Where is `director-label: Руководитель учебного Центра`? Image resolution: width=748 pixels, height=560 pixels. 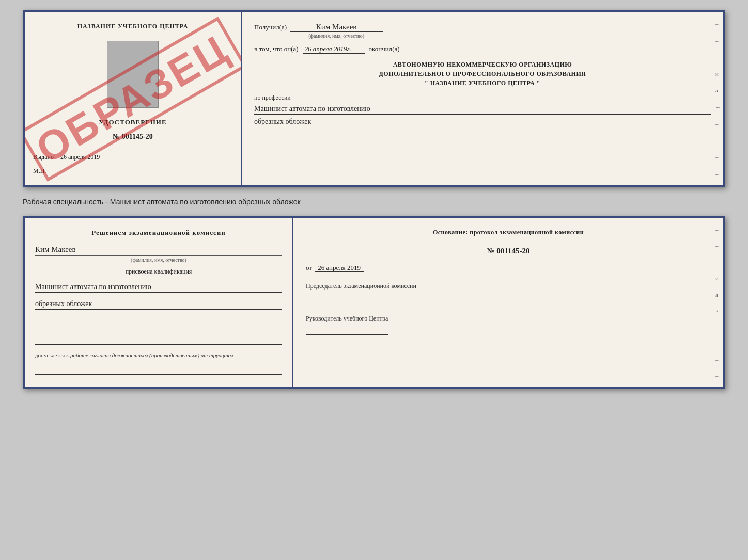
director-label: Руководитель учебного Центра is located at coordinates (508, 319).